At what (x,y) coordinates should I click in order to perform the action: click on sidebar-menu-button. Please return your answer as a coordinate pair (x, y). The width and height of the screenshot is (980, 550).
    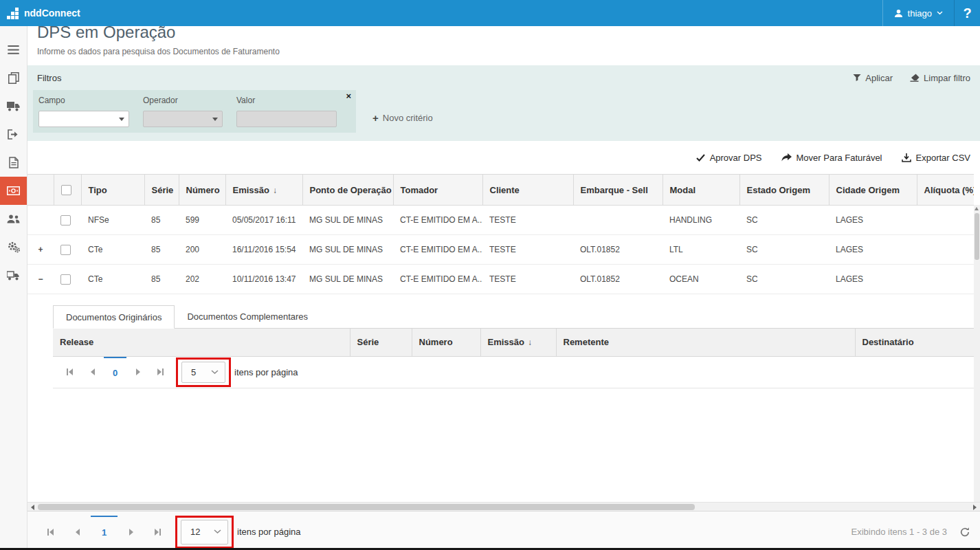
    Looking at the image, I should click on (14, 50).